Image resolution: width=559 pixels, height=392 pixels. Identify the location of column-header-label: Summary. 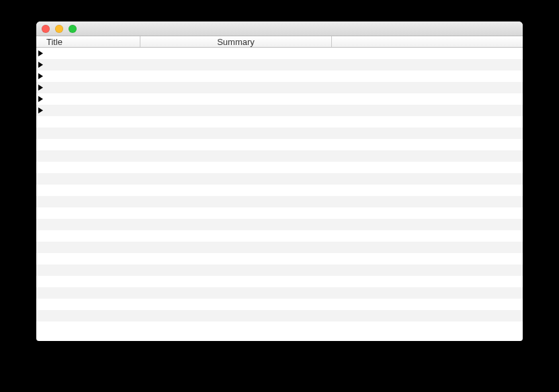
(236, 42).